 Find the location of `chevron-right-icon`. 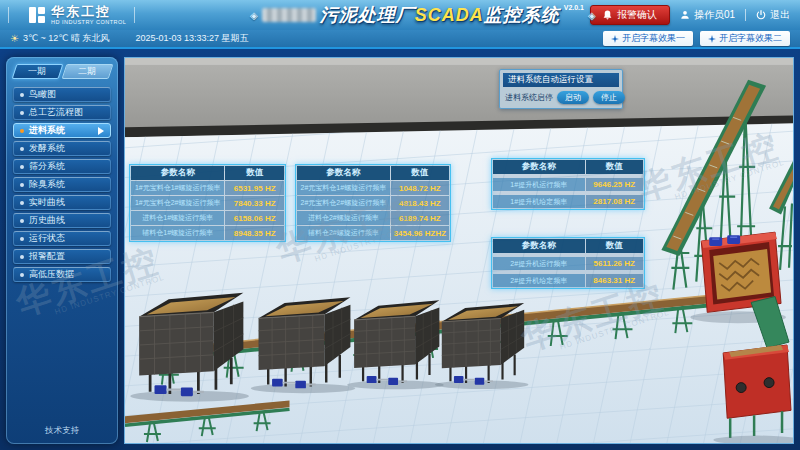

chevron-right-icon is located at coordinates (101, 131).